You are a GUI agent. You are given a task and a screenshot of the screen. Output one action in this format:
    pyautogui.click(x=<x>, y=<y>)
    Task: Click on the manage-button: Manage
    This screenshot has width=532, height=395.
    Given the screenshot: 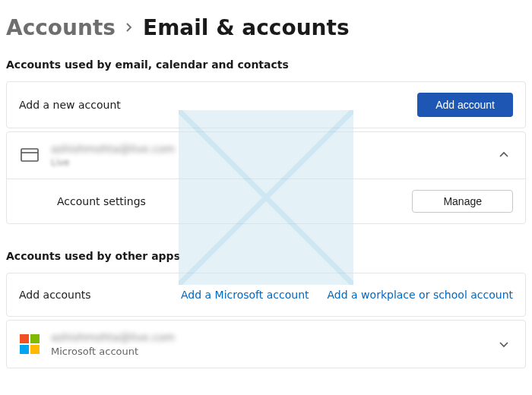 What is the action you would take?
    pyautogui.click(x=462, y=201)
    